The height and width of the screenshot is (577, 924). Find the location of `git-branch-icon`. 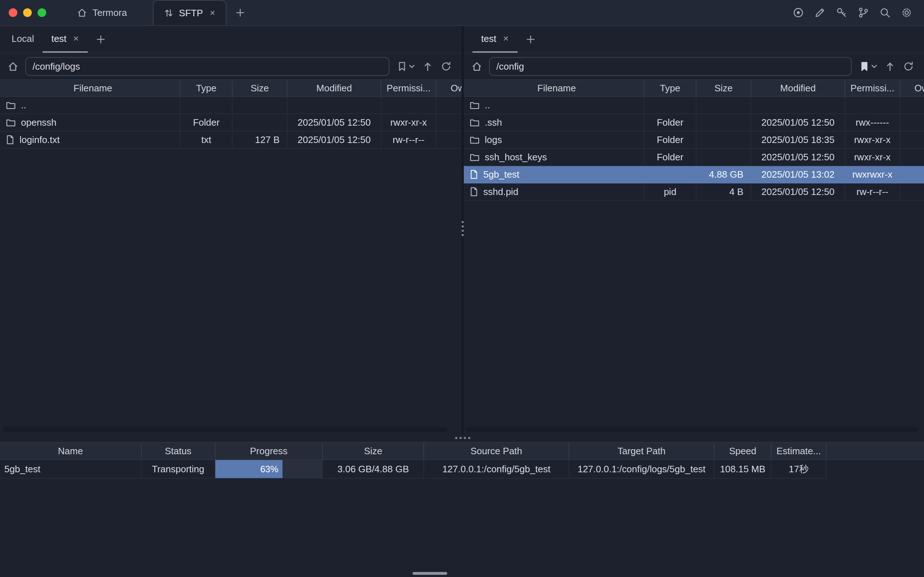

git-branch-icon is located at coordinates (863, 13).